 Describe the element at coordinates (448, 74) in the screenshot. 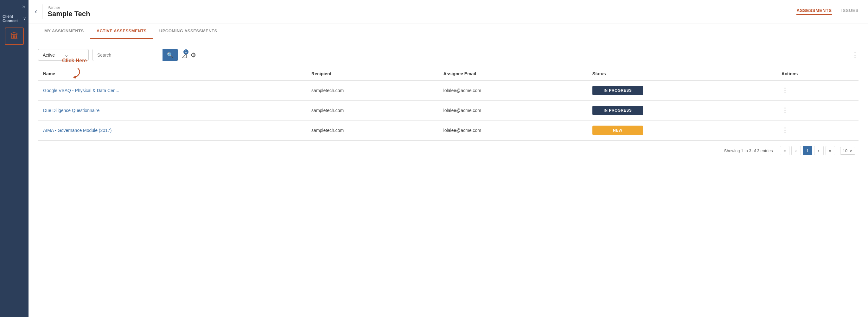

I see `table-header-row: Name Click Here Recipient Assignee Email` at that location.